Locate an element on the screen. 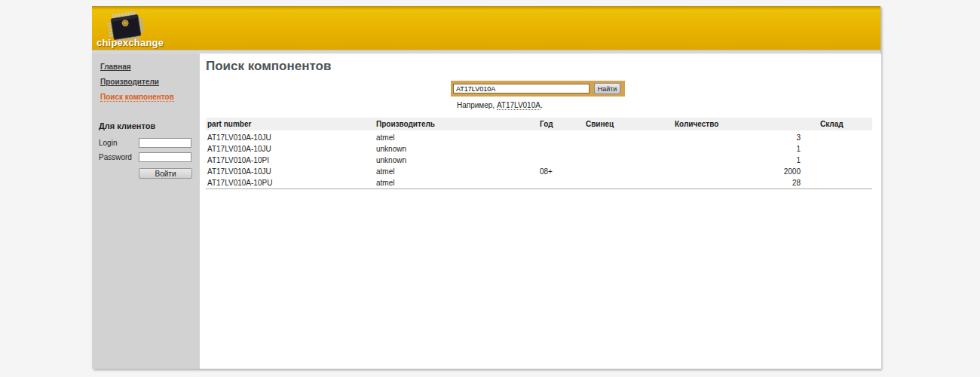 The width and height of the screenshot is (980, 377). col-stock: Склад is located at coordinates (846, 124).